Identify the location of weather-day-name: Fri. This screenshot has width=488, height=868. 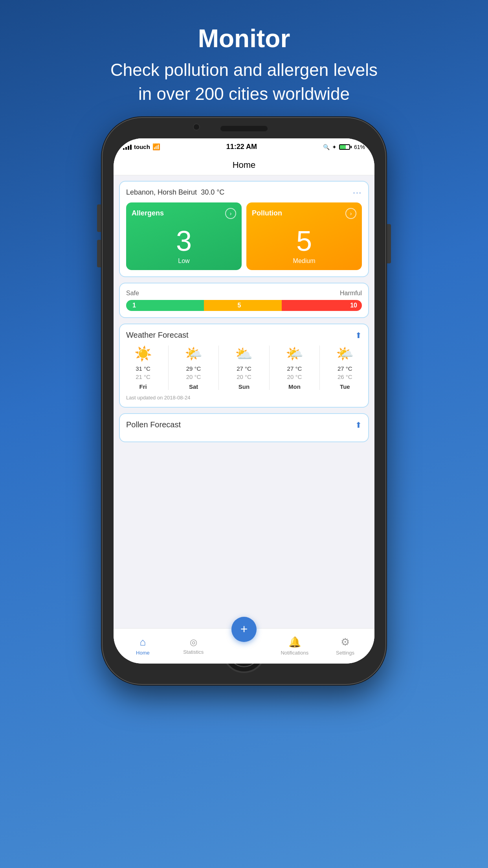
(143, 387).